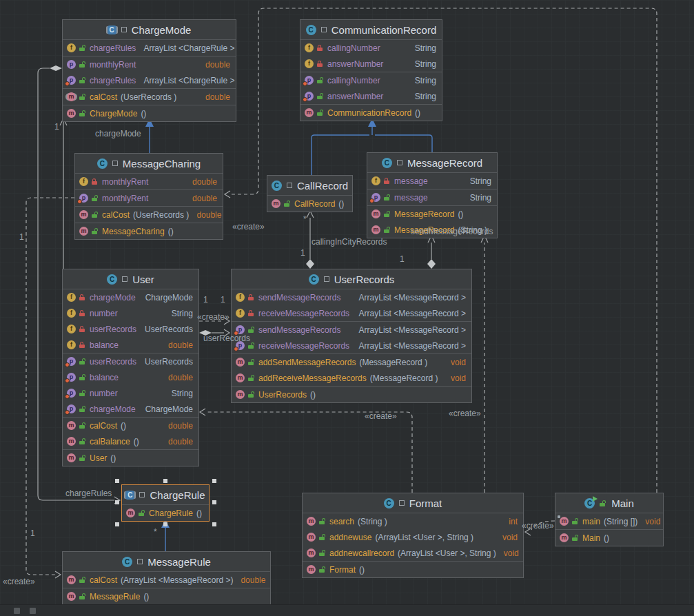 This screenshot has height=616, width=694. Describe the element at coordinates (187, 81) in the screenshot. I see `member-type: ArrayList <ChargeRule >` at that location.